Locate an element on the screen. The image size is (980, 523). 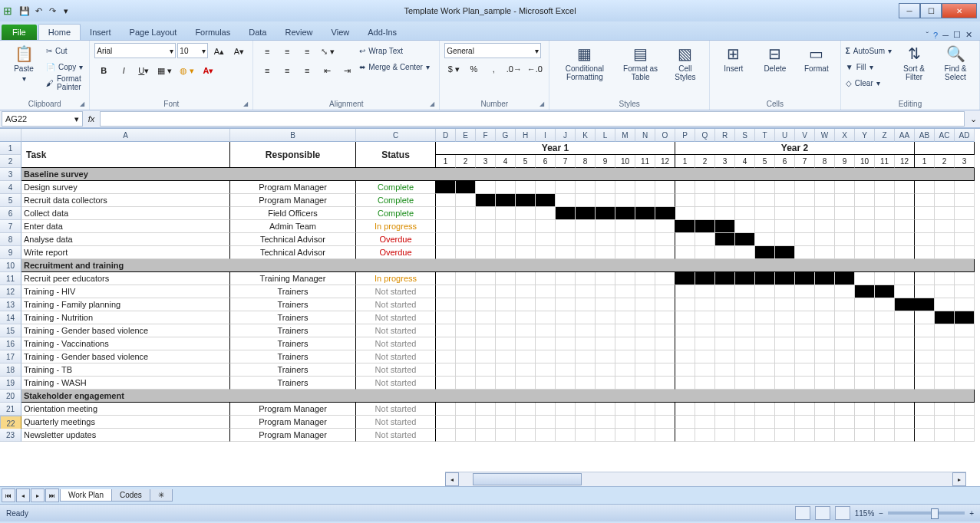
column-header: F is located at coordinates (486, 135).